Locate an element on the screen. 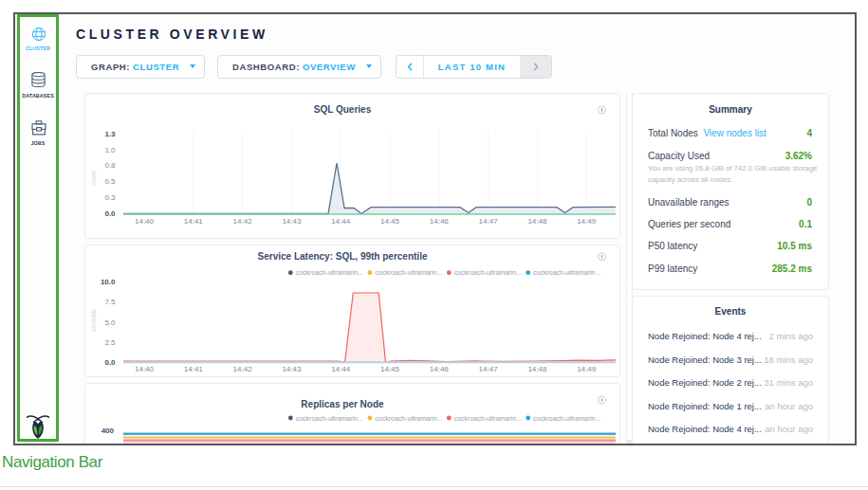  svg-text: count is located at coordinates (93, 178).